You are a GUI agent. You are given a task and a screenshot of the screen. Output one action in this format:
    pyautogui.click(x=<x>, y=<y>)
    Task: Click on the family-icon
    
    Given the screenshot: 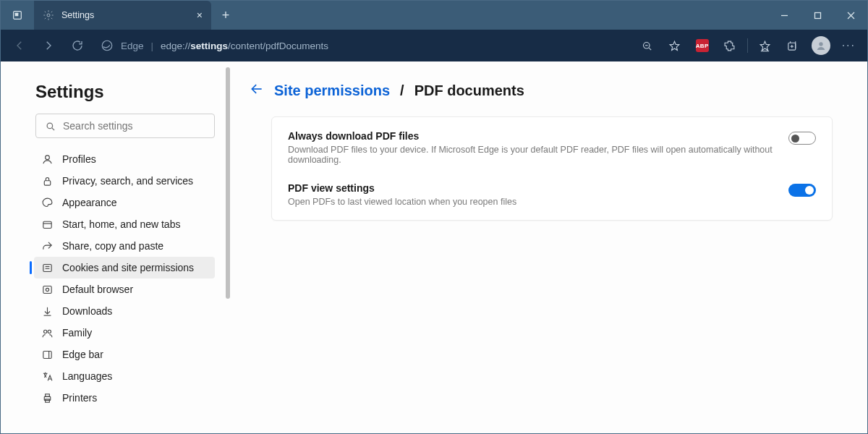 What is the action you would take?
    pyautogui.click(x=48, y=333)
    